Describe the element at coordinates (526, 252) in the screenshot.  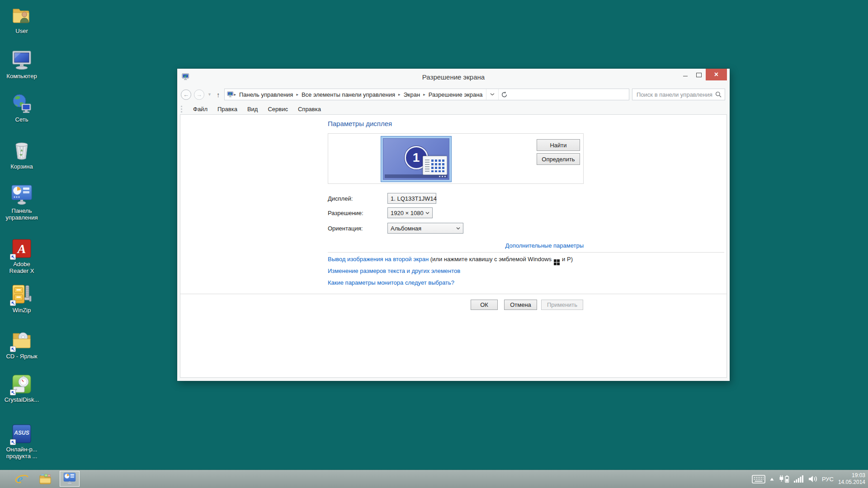
I see `divider` at that location.